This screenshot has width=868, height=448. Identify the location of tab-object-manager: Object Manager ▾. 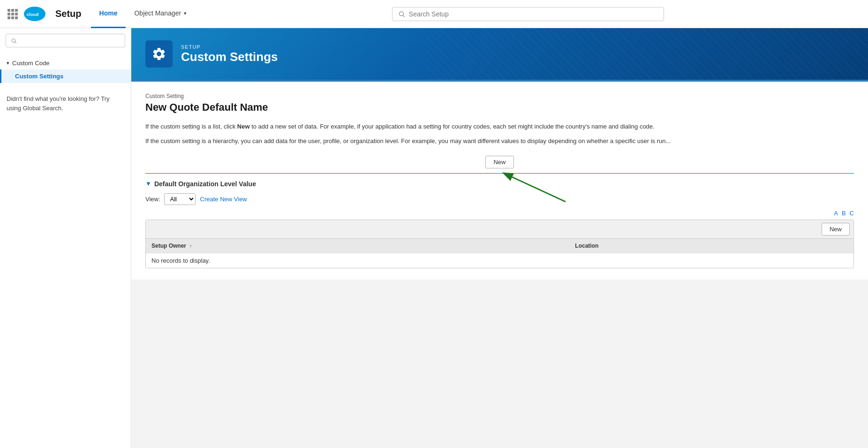
(160, 14).